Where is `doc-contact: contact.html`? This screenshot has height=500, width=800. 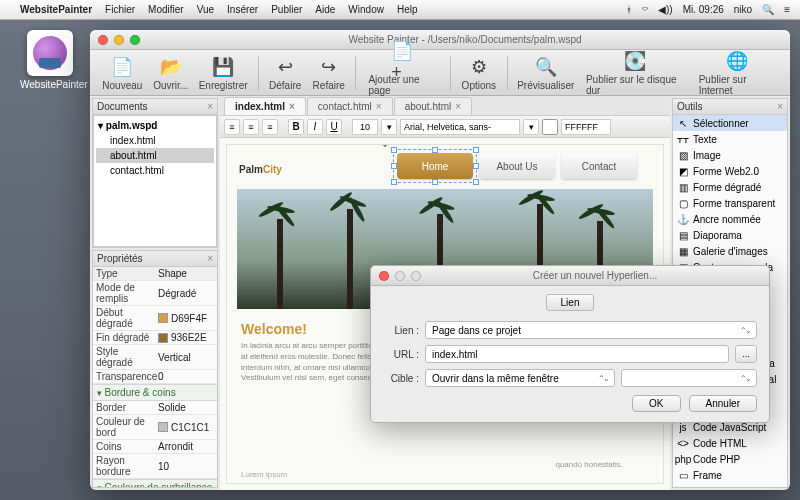 doc-contact: contact.html is located at coordinates (155, 170).